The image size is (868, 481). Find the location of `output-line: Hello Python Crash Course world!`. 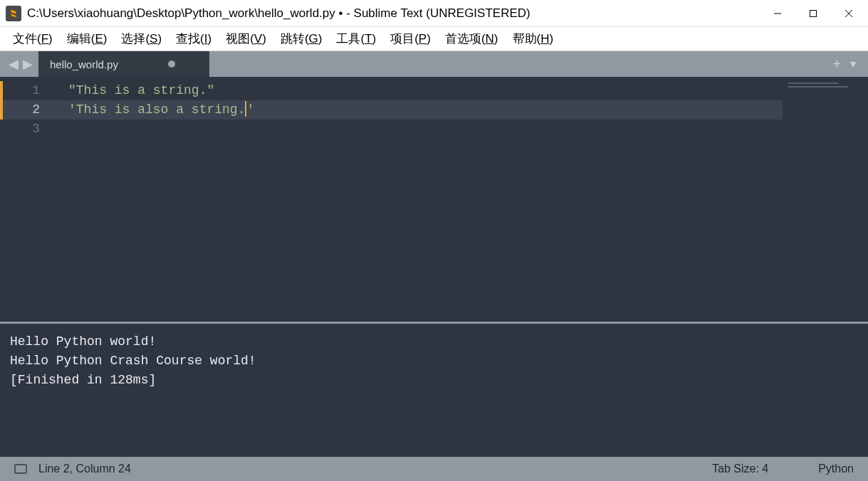

output-line: Hello Python Crash Course world! is located at coordinates (133, 361).